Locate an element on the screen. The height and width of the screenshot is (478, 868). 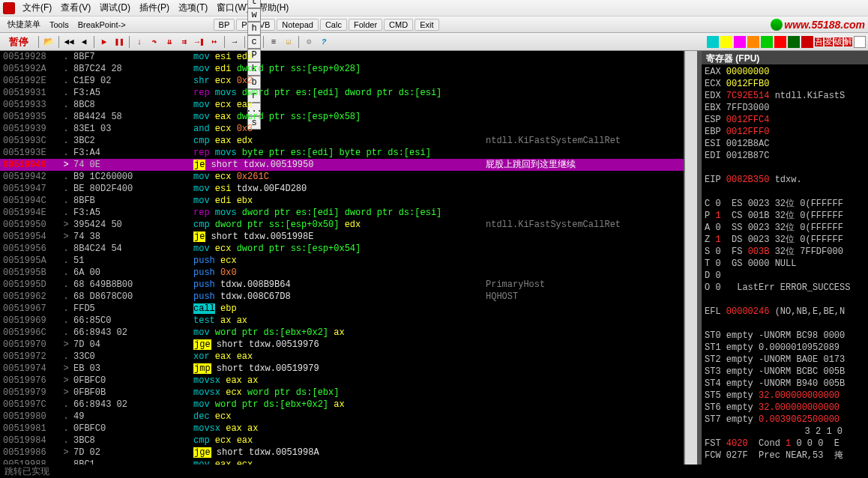
disasm-row: 00519940>74 0Eje short tdxw.00519950屁股上跳… is located at coordinates (342, 165).